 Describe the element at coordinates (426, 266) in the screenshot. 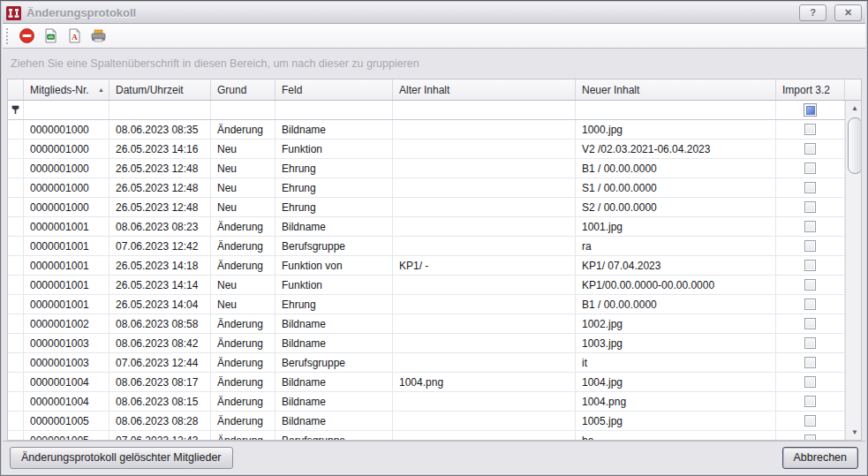

I see `table-row: 000000100126.05.2023 14:18ÄnderungFunkti…` at that location.